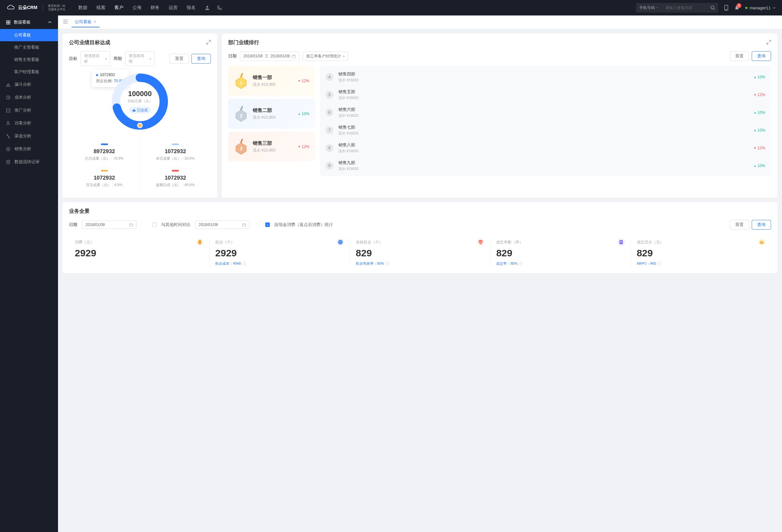  What do you see at coordinates (330, 166) in the screenshot?
I see `rank-number: 9` at bounding box center [330, 166].